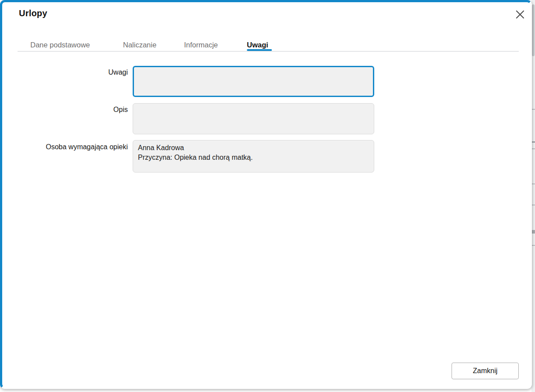 The height and width of the screenshot is (392, 535). Describe the element at coordinates (253, 119) in the screenshot. I see `opis-textarea` at that location.